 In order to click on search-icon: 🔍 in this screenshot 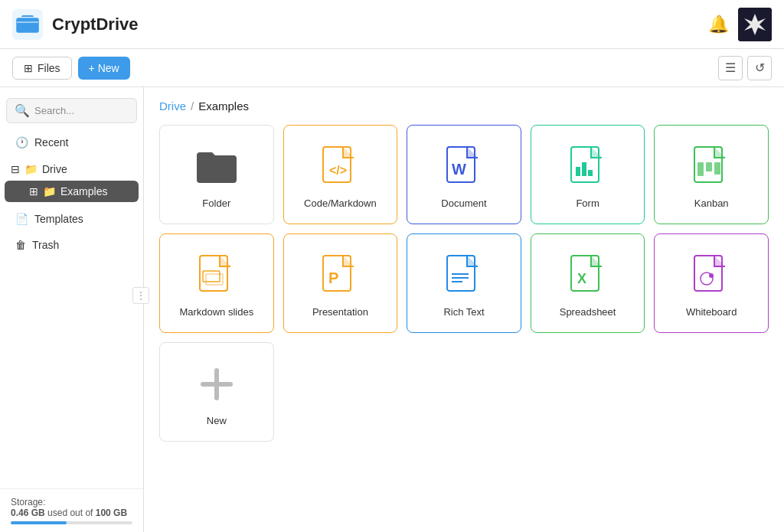, I will do `click(22, 110)`.